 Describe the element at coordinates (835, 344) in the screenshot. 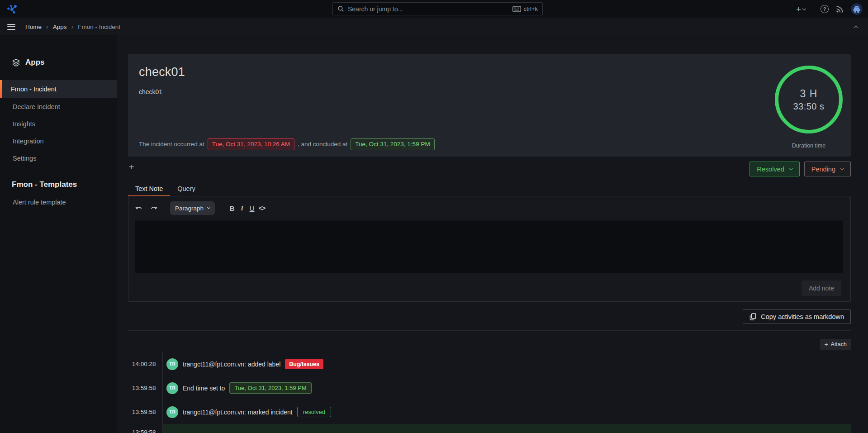

I see `attach-button: + Attach` at that location.